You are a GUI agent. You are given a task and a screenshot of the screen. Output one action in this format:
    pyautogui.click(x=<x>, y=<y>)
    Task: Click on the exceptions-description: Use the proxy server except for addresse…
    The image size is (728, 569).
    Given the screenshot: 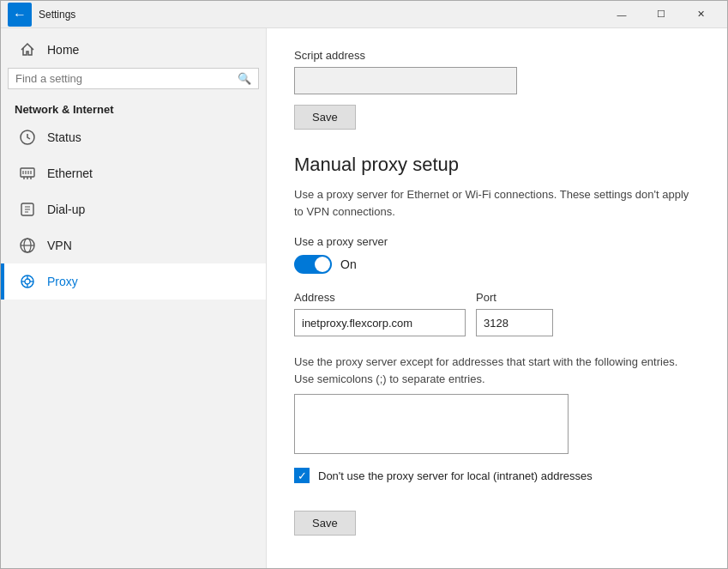 What is the action you would take?
    pyautogui.click(x=497, y=371)
    